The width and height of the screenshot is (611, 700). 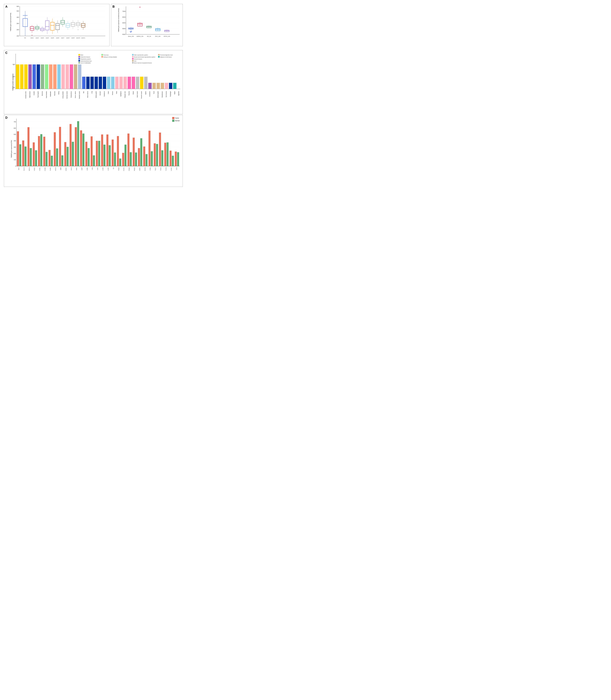 I want to click on svg-text: SARC, so click(x=140, y=169).